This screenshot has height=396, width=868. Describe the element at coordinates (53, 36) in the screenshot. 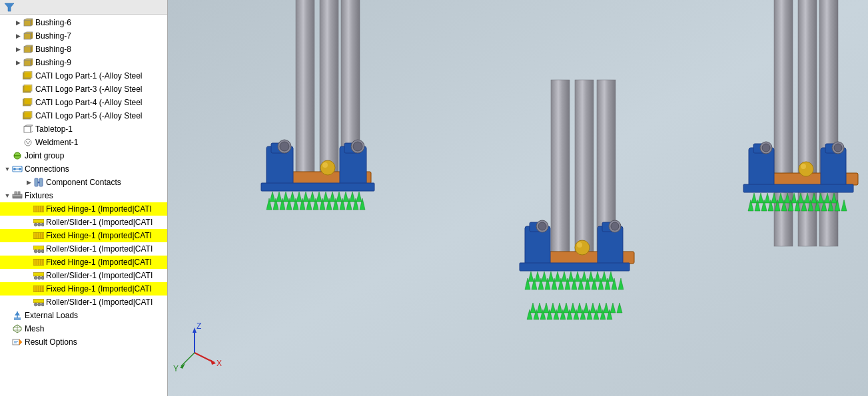

I see `item-label: Bushing-7` at that location.